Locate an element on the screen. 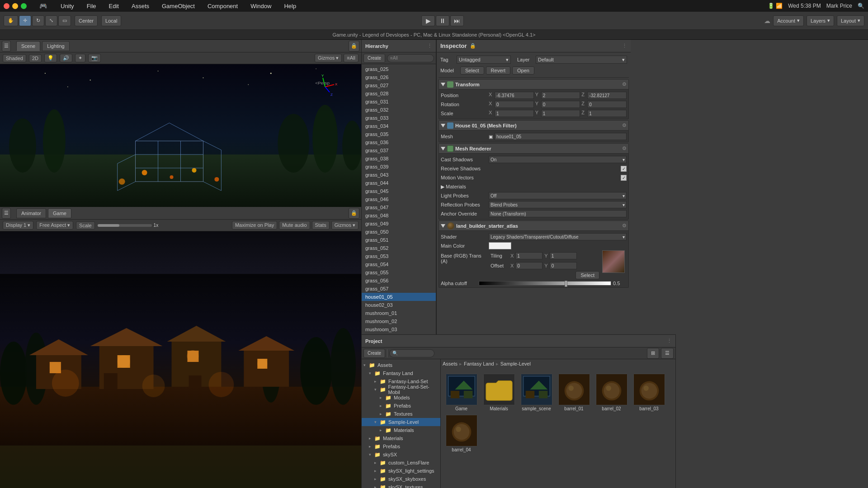  transform-settings-icon: ⚙ is located at coordinates (624, 84).